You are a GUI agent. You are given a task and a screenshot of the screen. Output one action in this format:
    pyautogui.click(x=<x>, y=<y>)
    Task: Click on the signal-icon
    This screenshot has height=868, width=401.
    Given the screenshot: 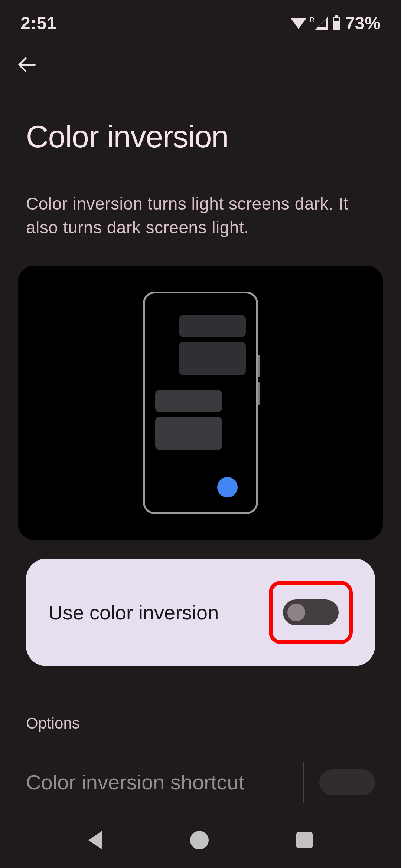 What is the action you would take?
    pyautogui.click(x=322, y=23)
    